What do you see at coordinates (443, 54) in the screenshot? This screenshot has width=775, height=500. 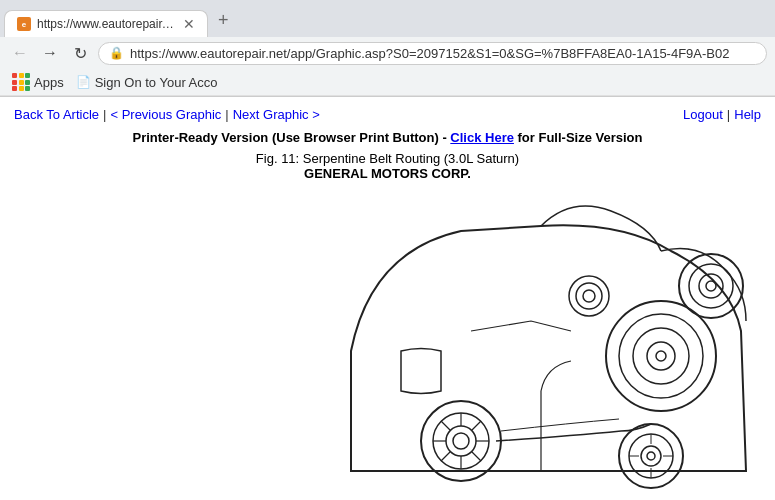 I see `url-text: https://www.eautorepair.net/app/Graphic.…` at bounding box center [443, 54].